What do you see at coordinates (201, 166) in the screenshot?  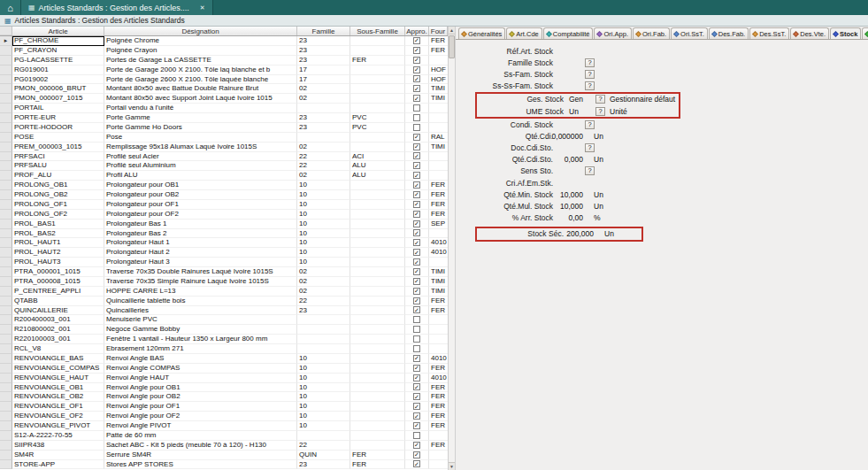 I see `cell-designation: Profilé seul Aluminium` at bounding box center [201, 166].